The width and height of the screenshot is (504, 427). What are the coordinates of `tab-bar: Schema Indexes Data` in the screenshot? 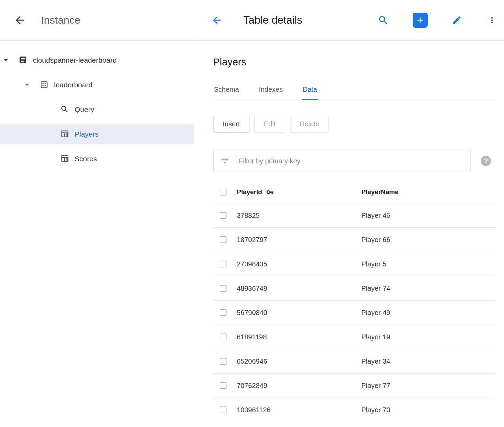 It's located at (355, 91).